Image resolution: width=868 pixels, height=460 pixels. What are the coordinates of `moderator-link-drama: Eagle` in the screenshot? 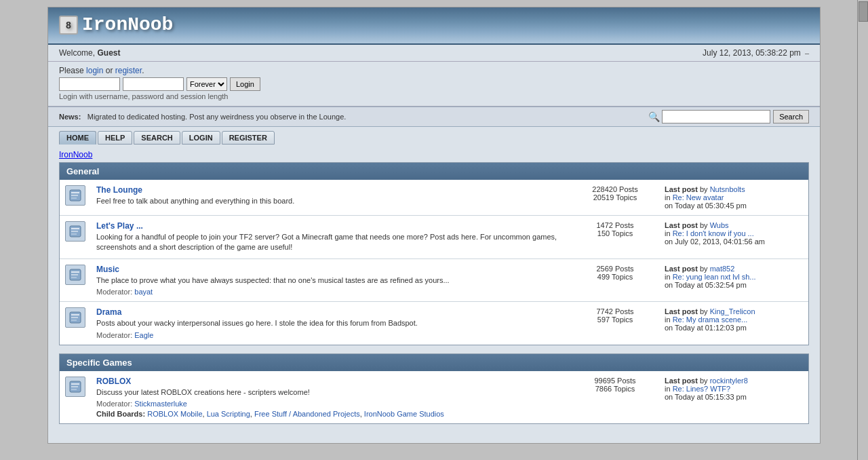 It's located at (144, 335).